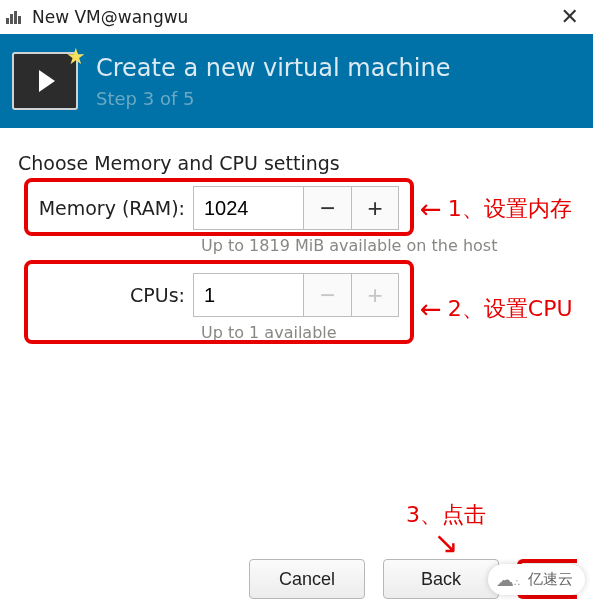 This screenshot has width=593, height=607. I want to click on cpus-input, so click(248, 295).